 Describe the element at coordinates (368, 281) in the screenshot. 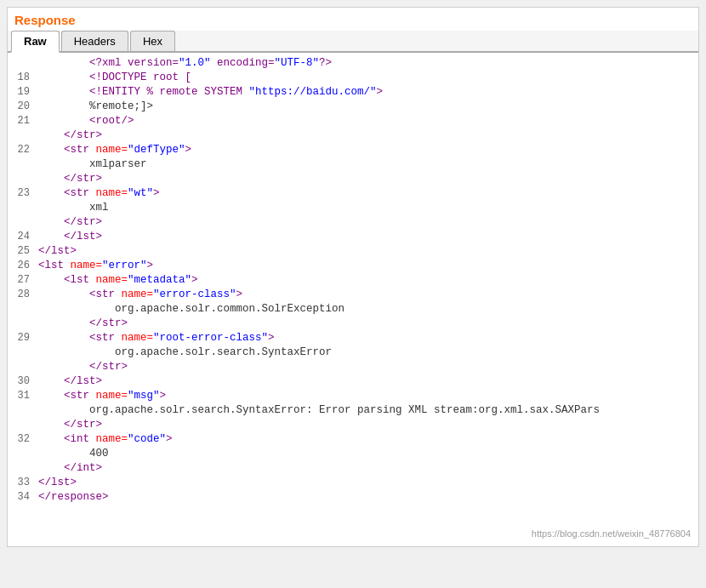

I see `line-content: <lst name="metadata">` at that location.